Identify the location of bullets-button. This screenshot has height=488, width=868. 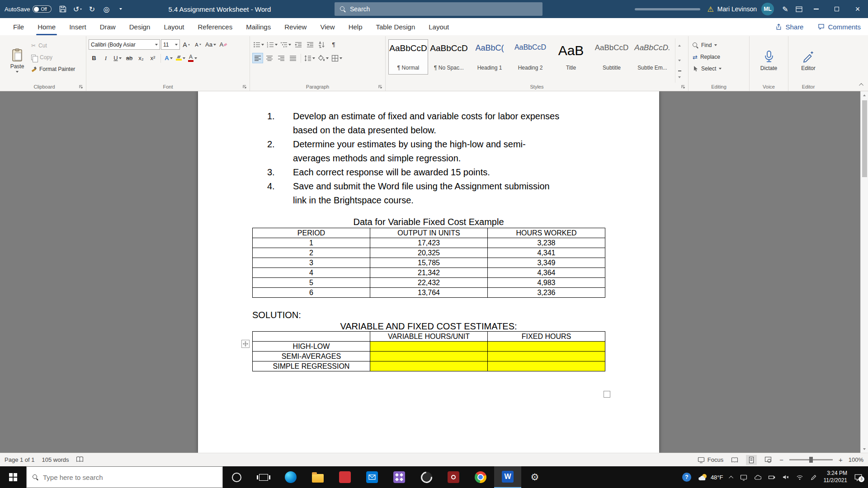
(259, 44).